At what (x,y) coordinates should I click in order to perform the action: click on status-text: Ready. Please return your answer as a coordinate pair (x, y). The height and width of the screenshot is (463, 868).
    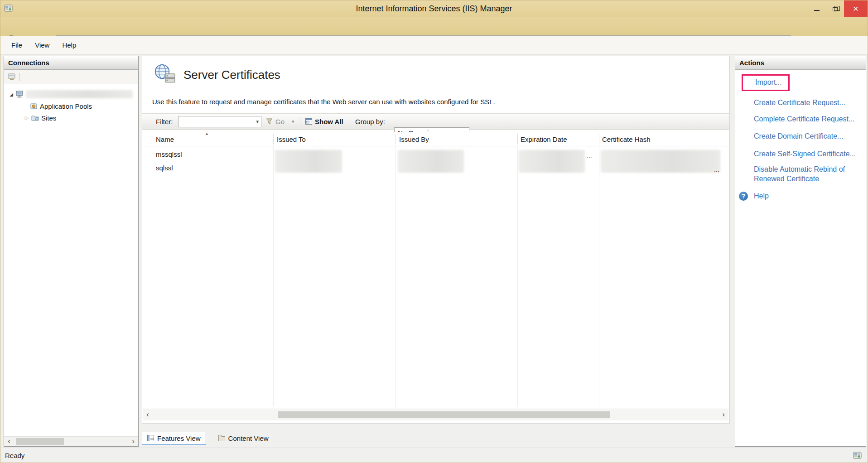
    Looking at the image, I should click on (14, 456).